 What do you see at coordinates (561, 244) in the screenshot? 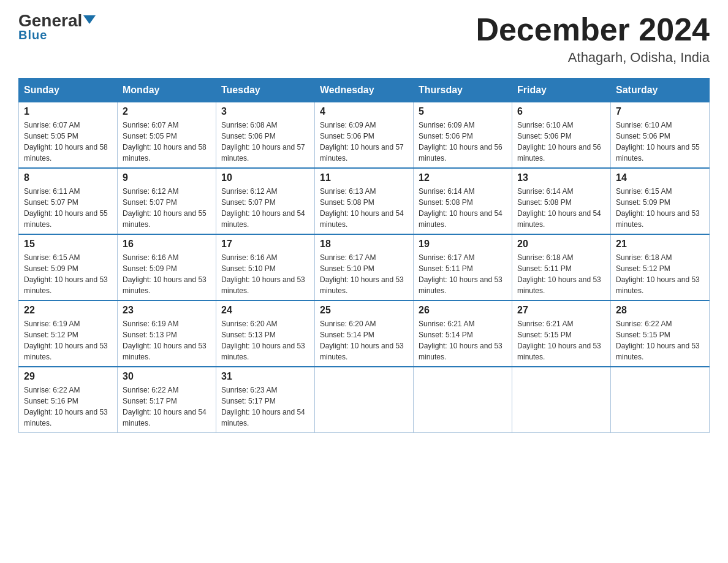
I see `day-number: 20` at bounding box center [561, 244].